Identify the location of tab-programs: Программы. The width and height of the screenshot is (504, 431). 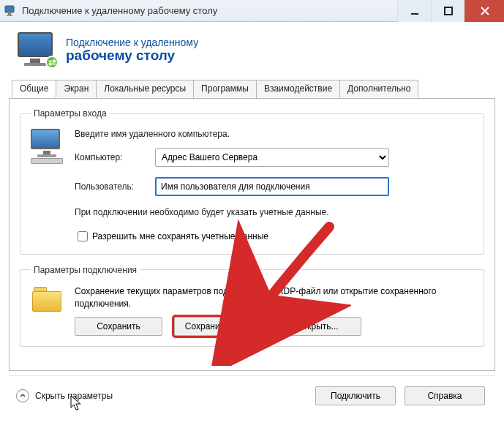
(225, 89).